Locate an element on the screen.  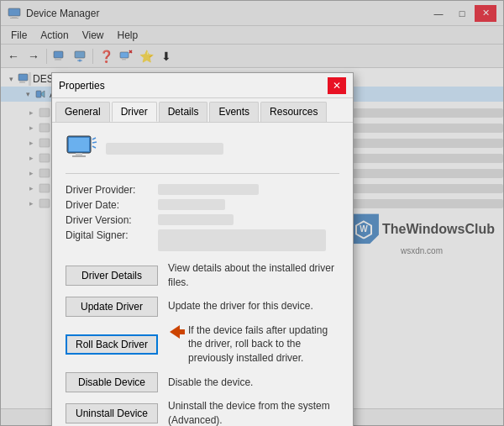
arrow-icon is located at coordinates (176, 332).